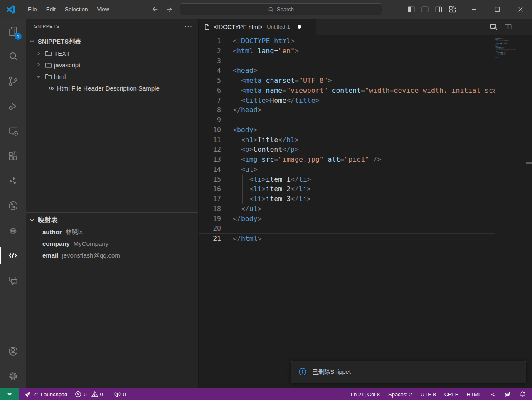 This screenshot has height=400, width=532. Describe the element at coordinates (266, 394) in the screenshot. I see `status-bar: >< Launchpad 0 0 0 Ln 21, Col 8 Spaces: …` at that location.